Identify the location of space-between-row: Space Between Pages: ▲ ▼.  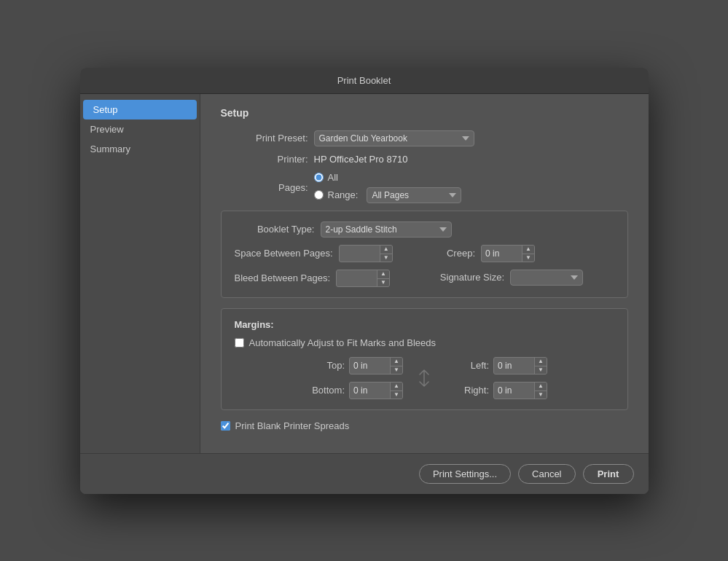
(326, 254).